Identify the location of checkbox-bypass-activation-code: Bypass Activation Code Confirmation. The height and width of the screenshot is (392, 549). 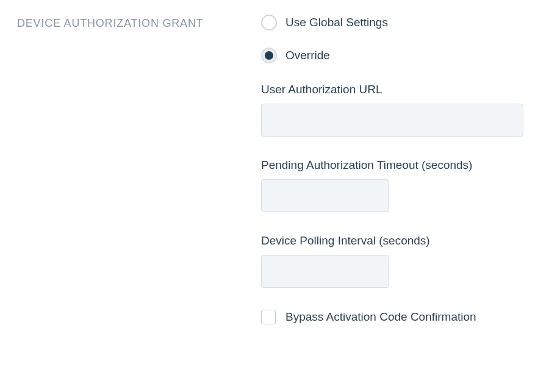
(396, 317).